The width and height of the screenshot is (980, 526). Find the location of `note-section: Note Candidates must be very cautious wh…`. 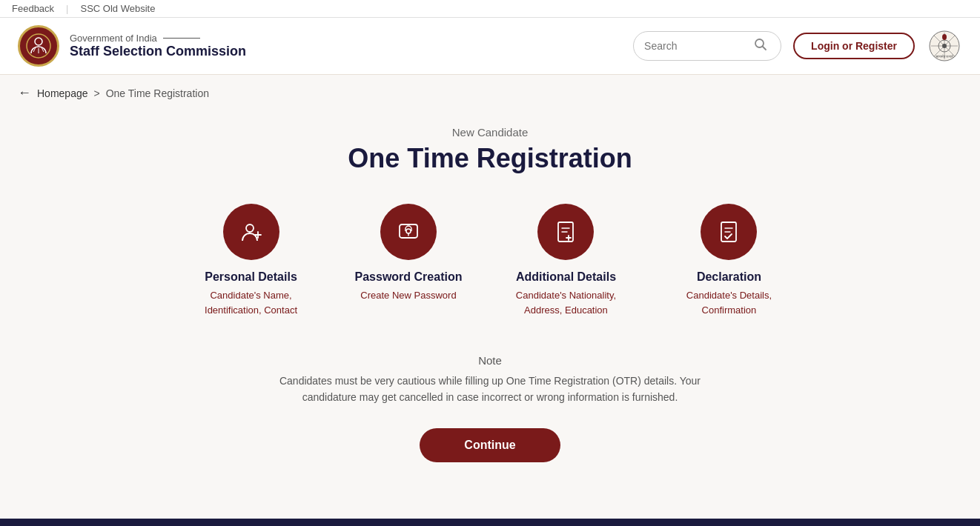

note-section: Note Candidates must be very cautious wh… is located at coordinates (490, 380).